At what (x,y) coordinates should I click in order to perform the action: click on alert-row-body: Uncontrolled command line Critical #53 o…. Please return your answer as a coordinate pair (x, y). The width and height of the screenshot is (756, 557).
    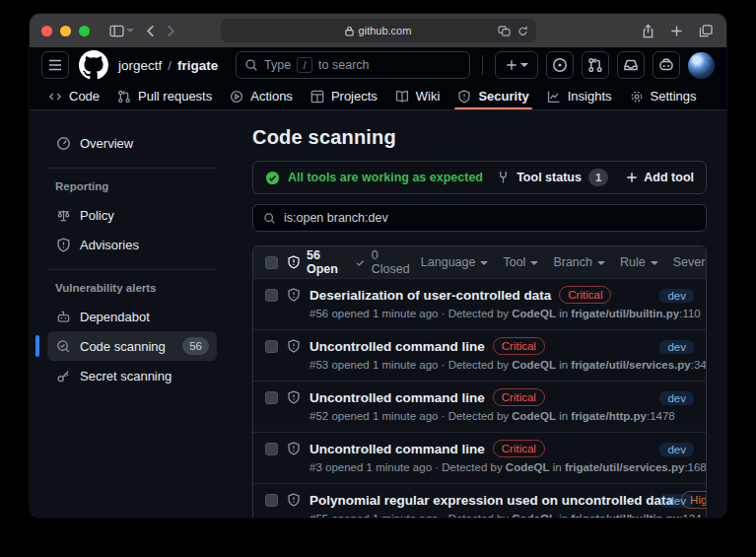
    Looking at the image, I should click on (480, 355).